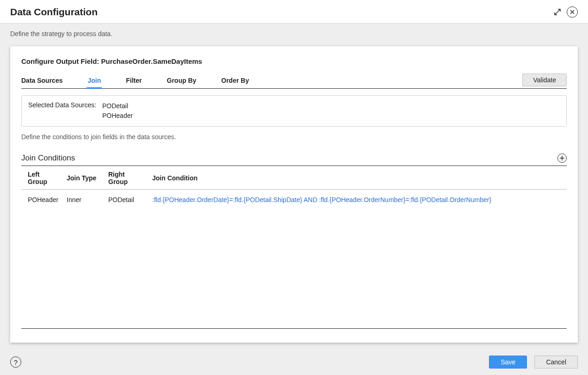 Image resolution: width=588 pixels, height=375 pixels. I want to click on panel-output-field: PurchaseOrder.SameDayItems, so click(151, 61).